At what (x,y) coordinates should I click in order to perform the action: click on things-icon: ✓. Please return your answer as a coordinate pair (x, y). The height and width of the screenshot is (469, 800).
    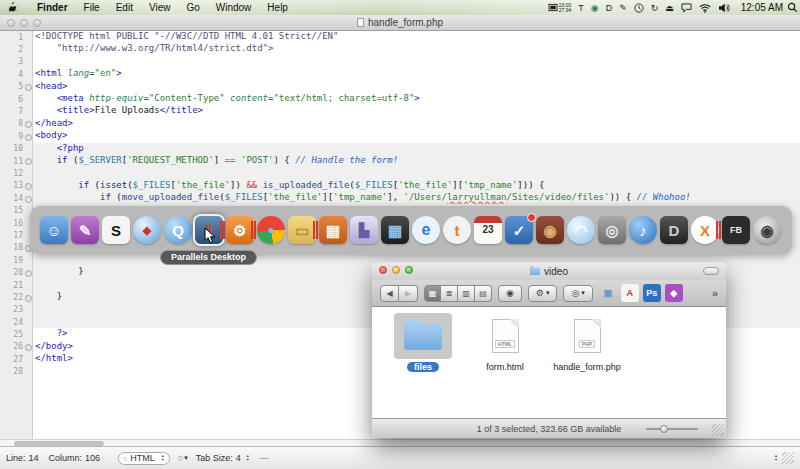
    Looking at the image, I should click on (519, 230).